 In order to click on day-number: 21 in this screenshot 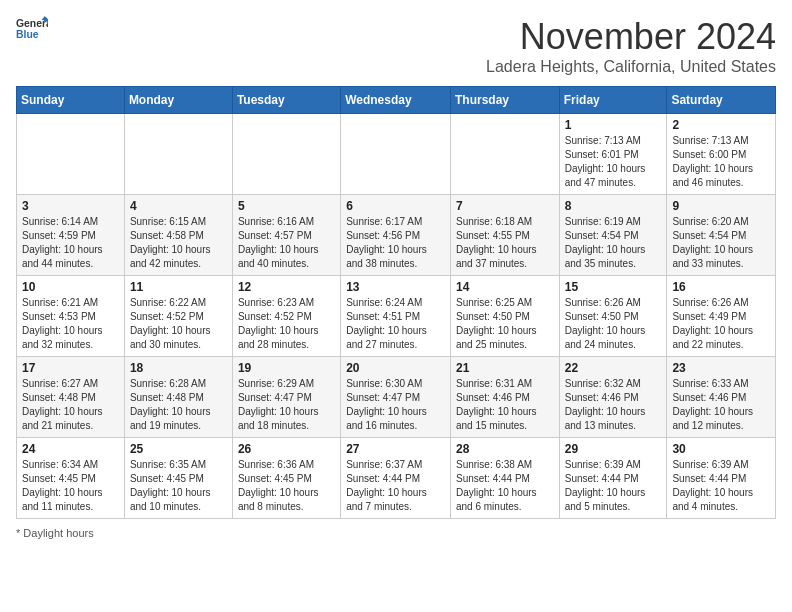, I will do `click(505, 368)`.